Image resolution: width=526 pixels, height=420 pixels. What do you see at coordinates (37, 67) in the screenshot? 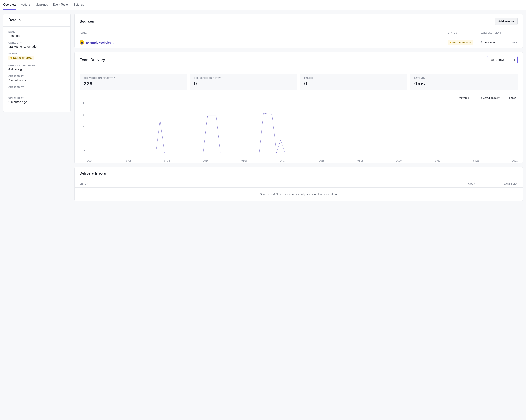
I see `detail-item: DATA LAST RECEIVED4 days ago` at bounding box center [37, 67].